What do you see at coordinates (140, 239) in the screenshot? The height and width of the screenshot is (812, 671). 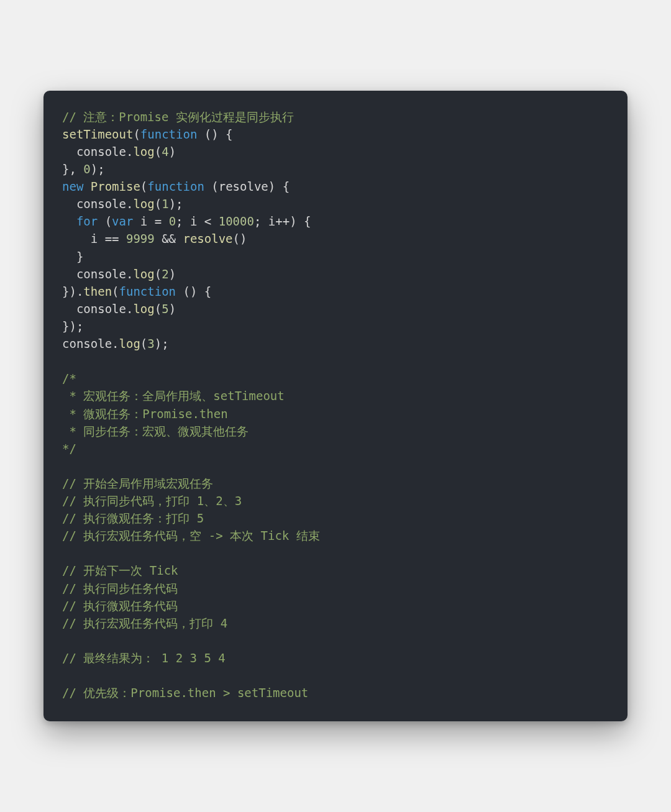 I see `code-number: 9999` at bounding box center [140, 239].